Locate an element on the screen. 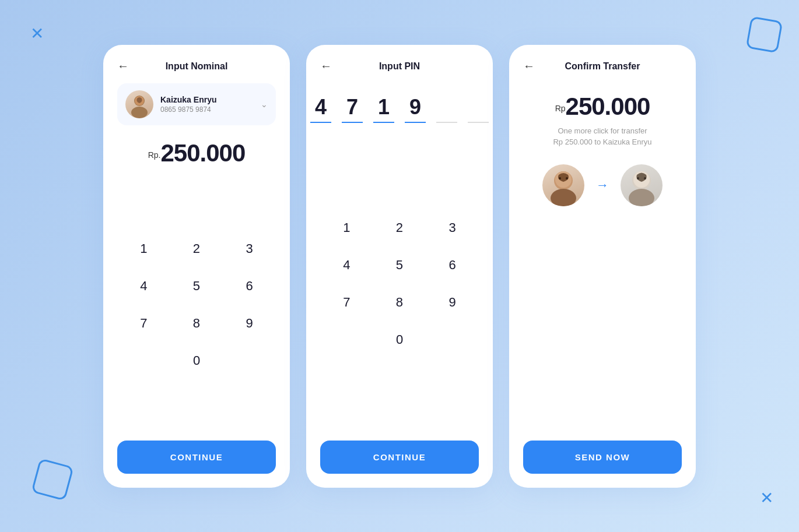 The height and width of the screenshot is (532, 799). card2-header: ← Input PIN is located at coordinates (400, 66).